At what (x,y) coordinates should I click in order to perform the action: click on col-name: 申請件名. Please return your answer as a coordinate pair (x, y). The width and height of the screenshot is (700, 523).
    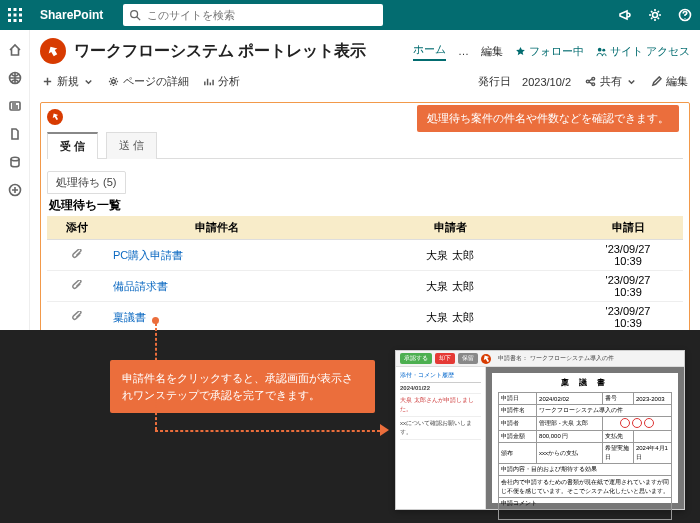
    Looking at the image, I should click on (217, 228).